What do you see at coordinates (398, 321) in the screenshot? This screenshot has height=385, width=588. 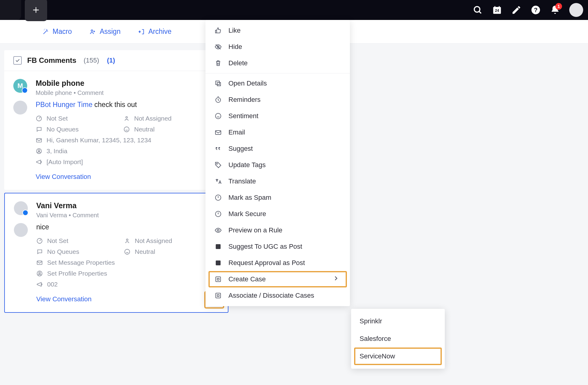 I see `submenu-sprinklr: Sprinklr` at bounding box center [398, 321].